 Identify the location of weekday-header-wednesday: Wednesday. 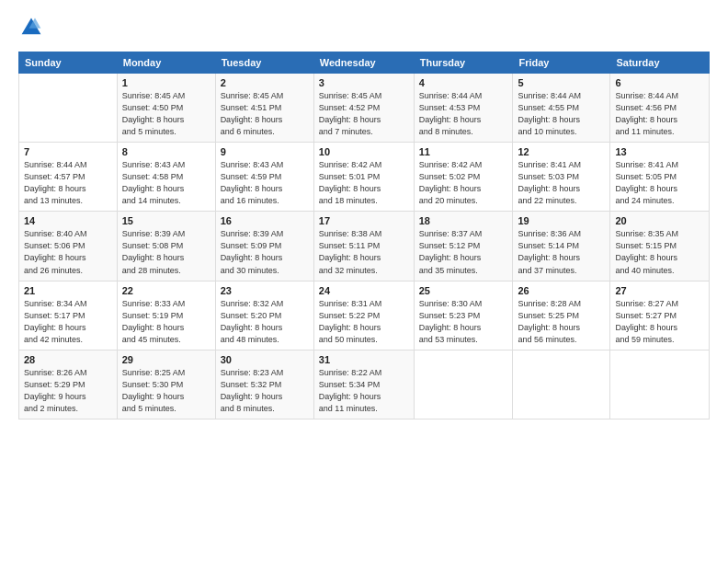
(364, 63).